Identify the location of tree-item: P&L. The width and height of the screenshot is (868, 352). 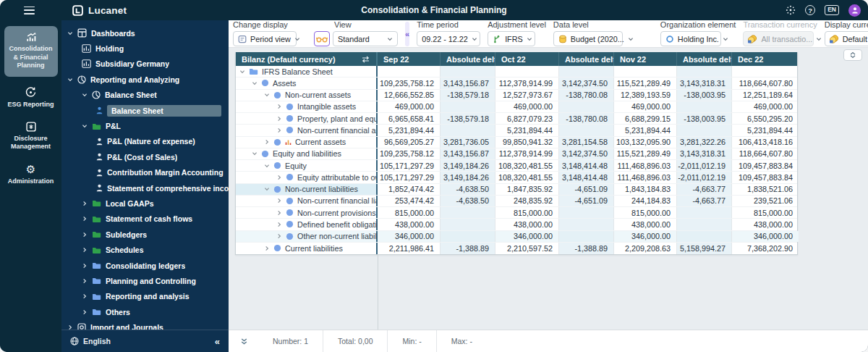
(145, 126).